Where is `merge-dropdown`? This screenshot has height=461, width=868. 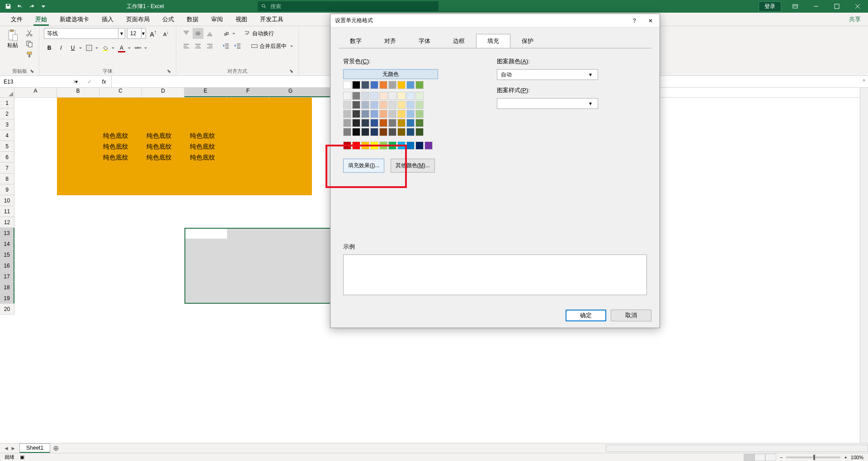 merge-dropdown is located at coordinates (292, 46).